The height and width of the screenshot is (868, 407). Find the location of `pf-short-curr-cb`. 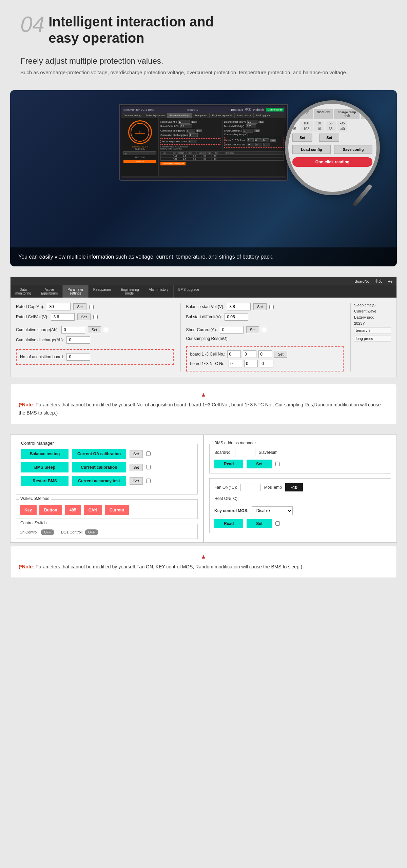

pf-short-curr-cb is located at coordinates (264, 330).